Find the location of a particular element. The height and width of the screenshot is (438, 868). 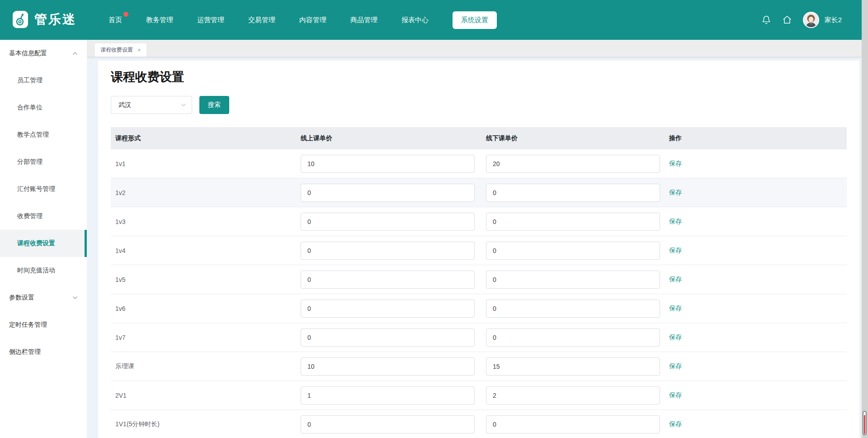

nav-item-1: 教务管理 is located at coordinates (160, 20).